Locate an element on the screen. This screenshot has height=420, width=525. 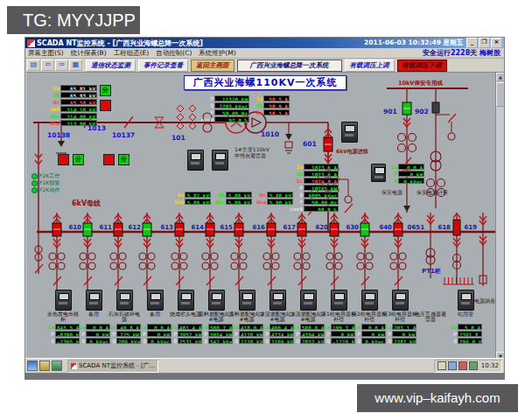
readout-value: 114.18 kV is located at coordinates (79, 108).